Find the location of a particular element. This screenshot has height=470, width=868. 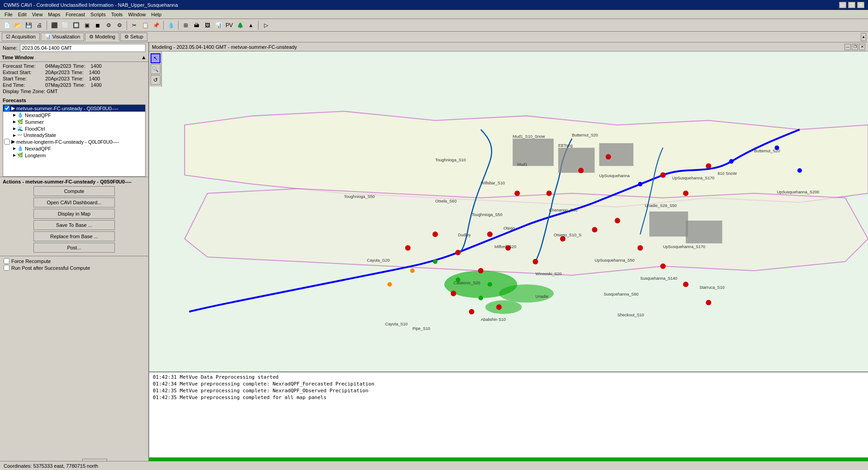

forecast-summer-label: metvue-summer-FC-unsteady - Q0S0F0U0---- is located at coordinates (67, 108).